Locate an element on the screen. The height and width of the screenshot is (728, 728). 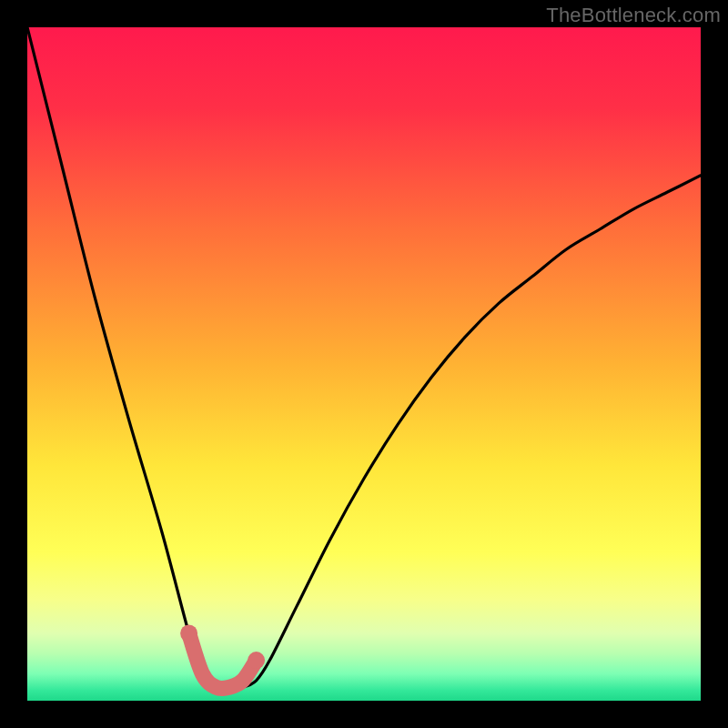
watermark-label: TheBottleneck.com is located at coordinates (633, 15).